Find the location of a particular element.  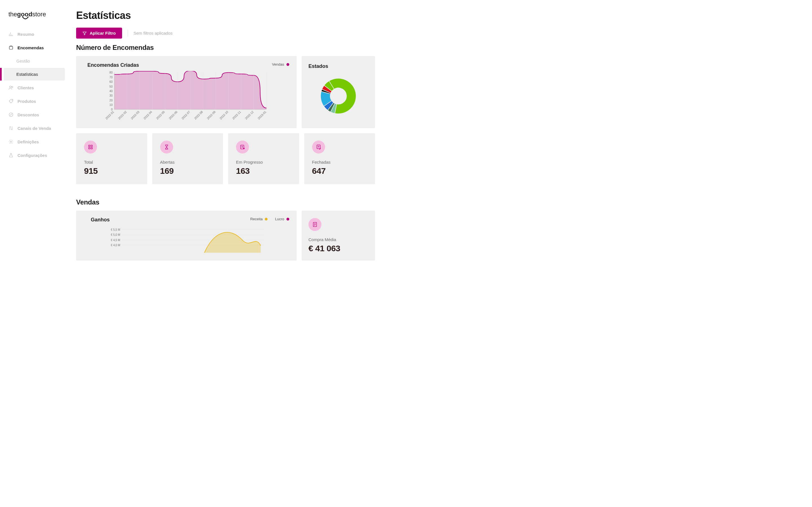

svg-text: 2022-02 is located at coordinates (122, 115).